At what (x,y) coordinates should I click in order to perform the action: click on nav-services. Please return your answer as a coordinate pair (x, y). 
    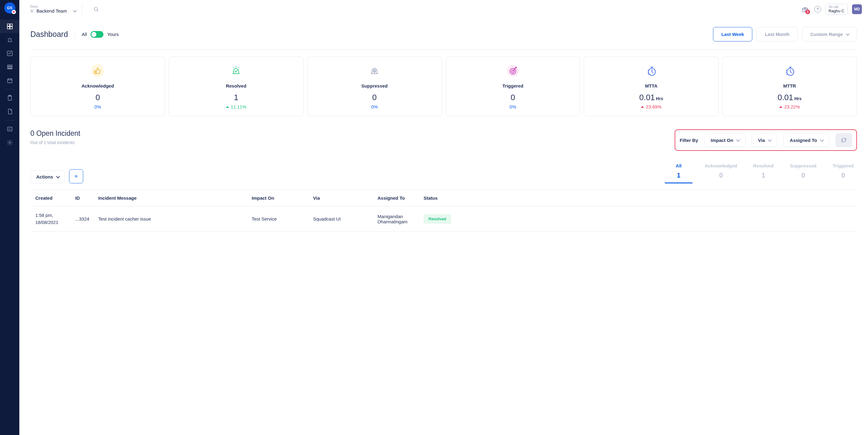
    Looking at the image, I should click on (9, 67).